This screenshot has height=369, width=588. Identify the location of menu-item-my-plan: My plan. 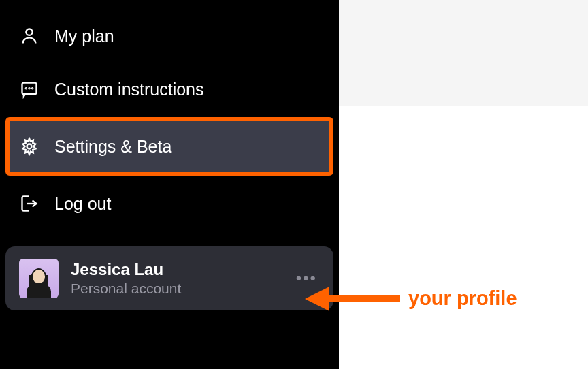
(169, 36).